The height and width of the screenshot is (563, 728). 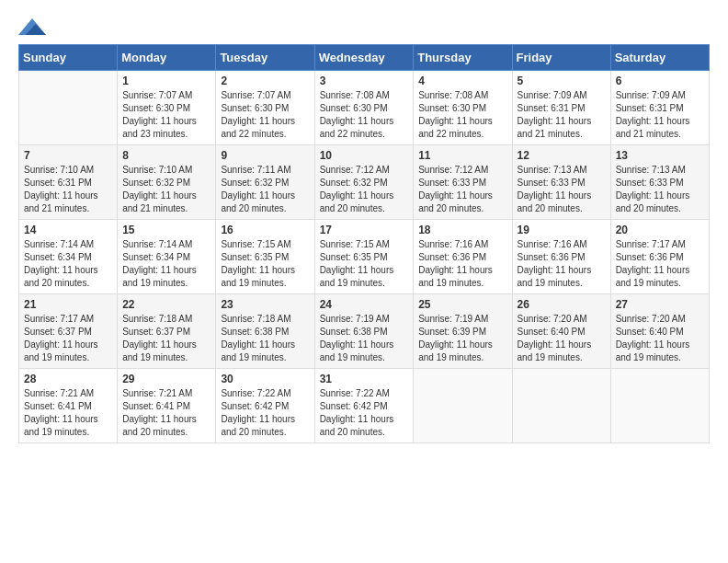 What do you see at coordinates (660, 81) in the screenshot?
I see `day-number: 6` at bounding box center [660, 81].